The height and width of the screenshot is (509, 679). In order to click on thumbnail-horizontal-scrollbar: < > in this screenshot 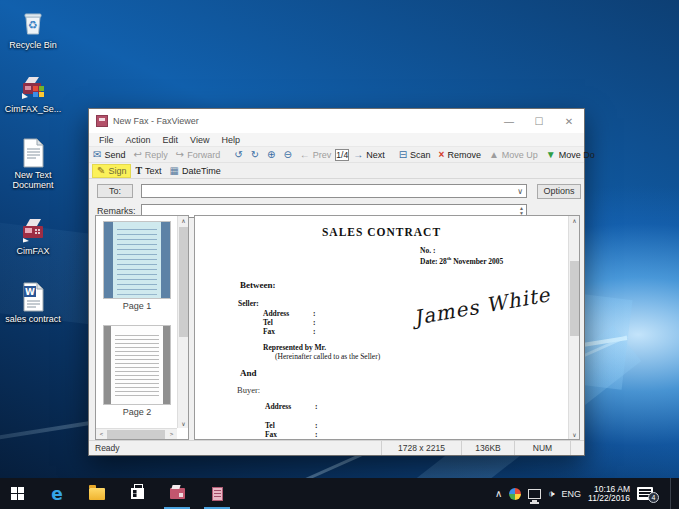, I will do `click(136, 434)`.